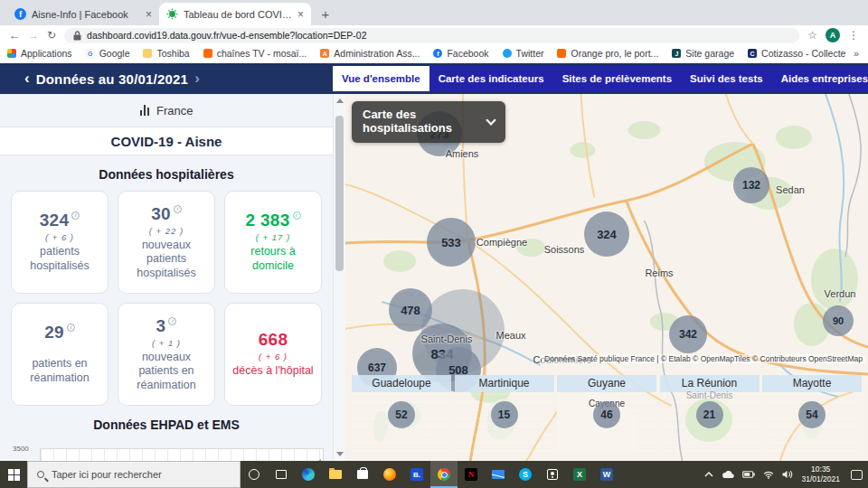  What do you see at coordinates (52, 35) in the screenshot?
I see `reload-icon: ↻` at bounding box center [52, 35].